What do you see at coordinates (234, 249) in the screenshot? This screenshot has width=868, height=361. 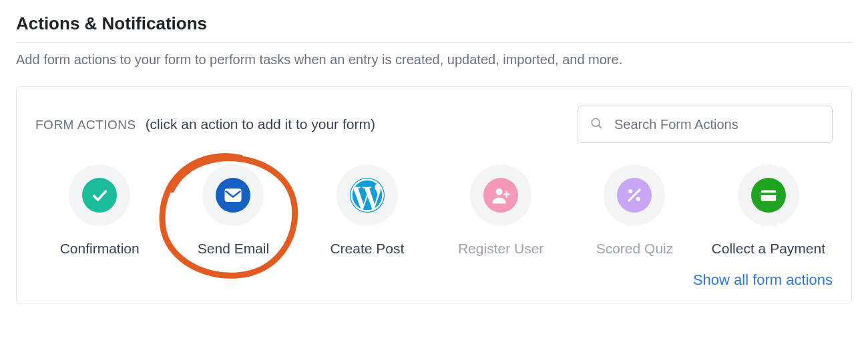 I see `action-label: Send Email` at bounding box center [234, 249].